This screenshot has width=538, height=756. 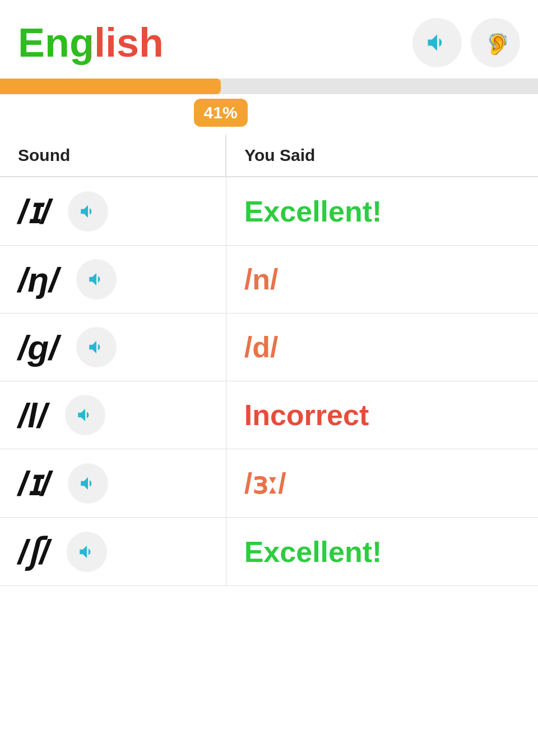 What do you see at coordinates (269, 110) in the screenshot?
I see `progress-label-wrap: 41%` at bounding box center [269, 110].